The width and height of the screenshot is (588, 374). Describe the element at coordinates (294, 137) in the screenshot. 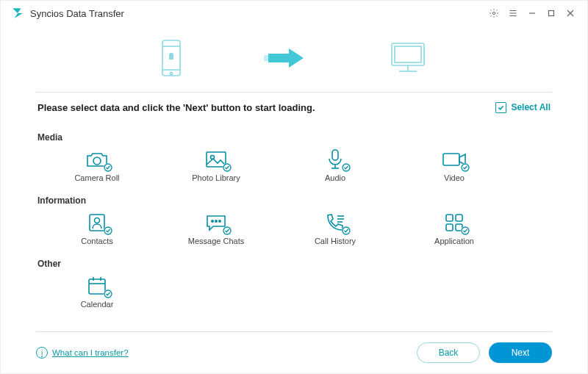

I see `section-title-media: Media` at that location.